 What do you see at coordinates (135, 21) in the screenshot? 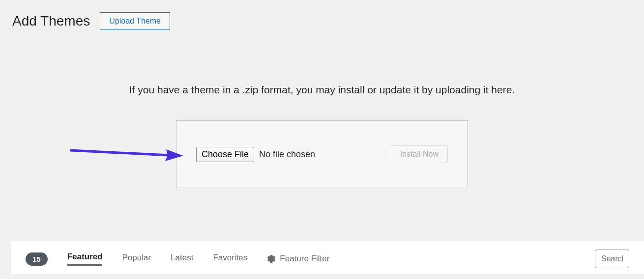
I see `upload-theme-button: Upload Theme` at bounding box center [135, 21].